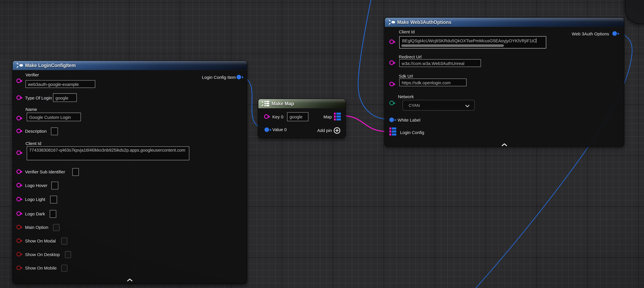 Image resolution: width=644 pixels, height=288 pixels. I want to click on checkbox-show-on-modal, so click(64, 241).